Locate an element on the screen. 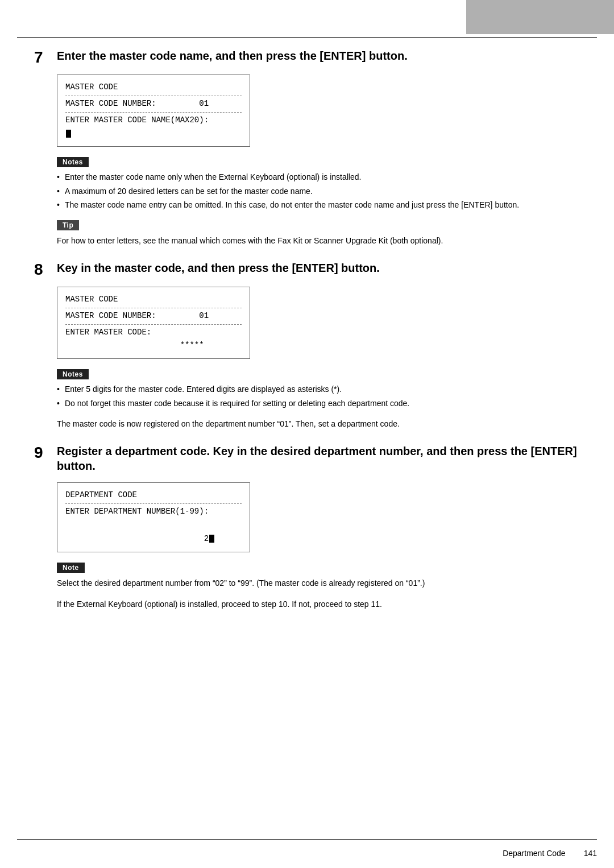 This screenshot has width=614, height=868. step-7-title: Enter the master code name, and then pre… is located at coordinates (232, 56).